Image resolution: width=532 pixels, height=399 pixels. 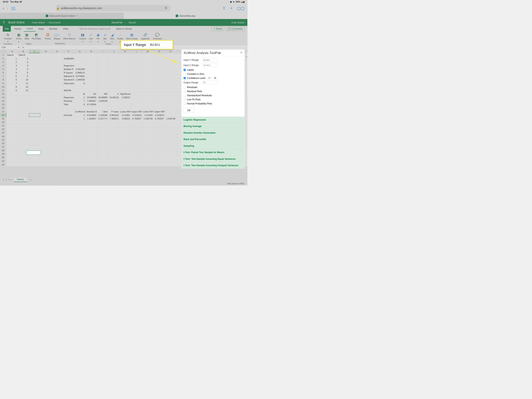 What do you see at coordinates (80, 101) in the screenshot?
I see `cell: 7` at bounding box center [80, 101].